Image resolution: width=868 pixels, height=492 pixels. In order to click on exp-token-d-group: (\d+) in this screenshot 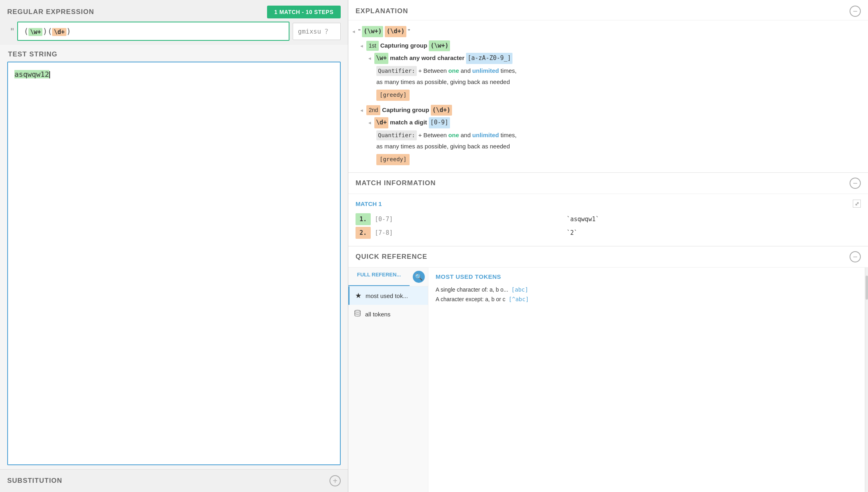, I will do `click(396, 32)`.